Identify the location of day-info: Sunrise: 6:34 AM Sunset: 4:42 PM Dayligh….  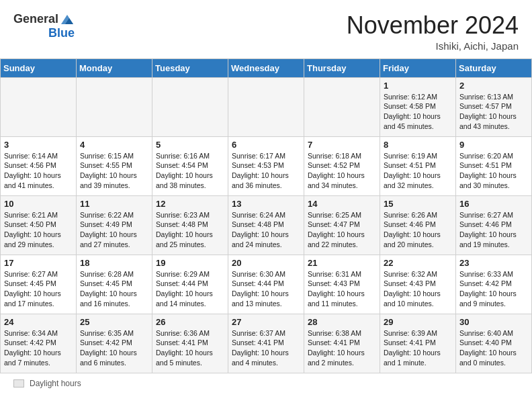
(38, 348).